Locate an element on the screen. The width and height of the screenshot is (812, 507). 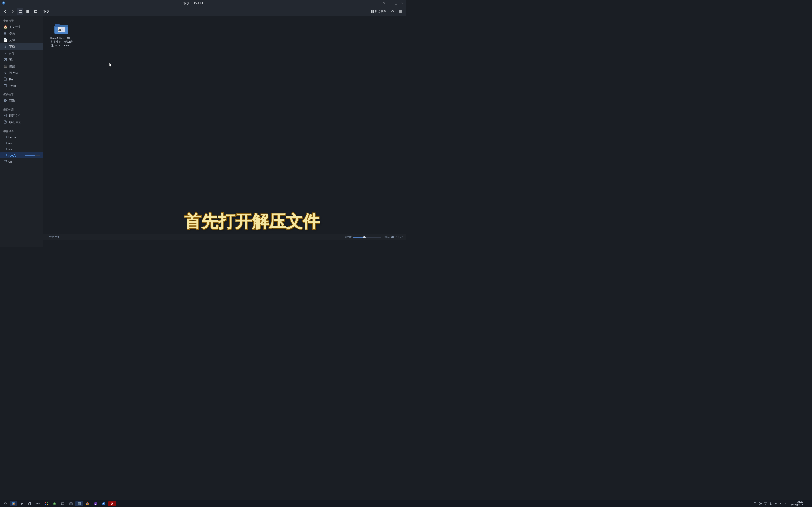
remaining-space: 剩余 409.1 GiB is located at coordinates (394, 237).